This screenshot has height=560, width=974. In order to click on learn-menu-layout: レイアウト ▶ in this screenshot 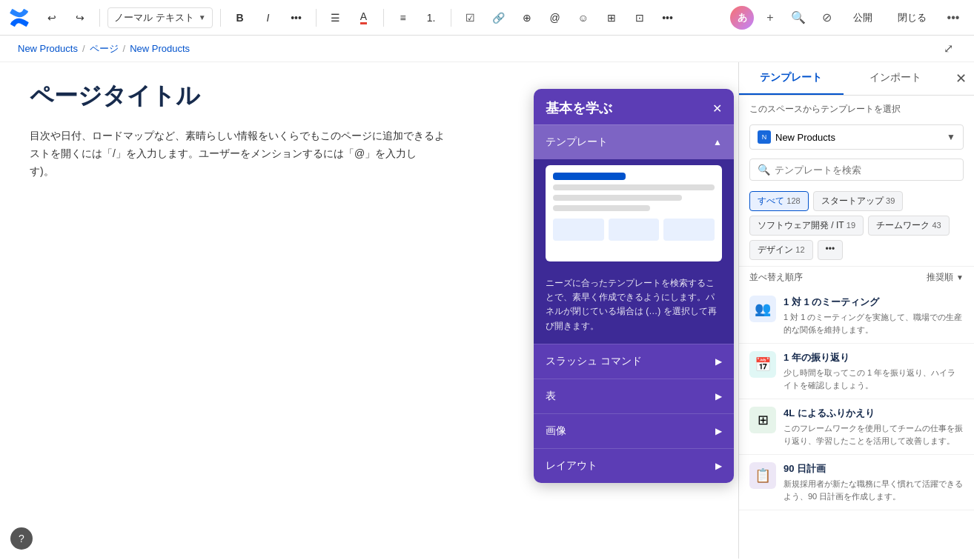, I will do `click(634, 465)`.